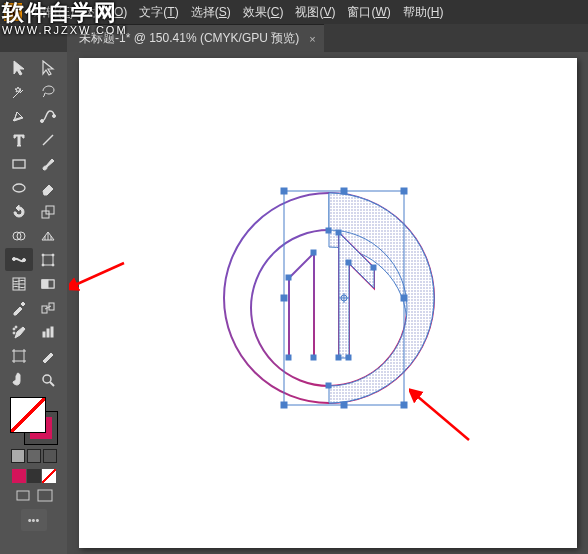 Image resolution: width=588 pixels, height=554 pixels. Describe the element at coordinates (189, 38) in the screenshot. I see `document-tab-title: 未标题-1* @ 150.41% (CMYK/GPU 预览)` at that location.